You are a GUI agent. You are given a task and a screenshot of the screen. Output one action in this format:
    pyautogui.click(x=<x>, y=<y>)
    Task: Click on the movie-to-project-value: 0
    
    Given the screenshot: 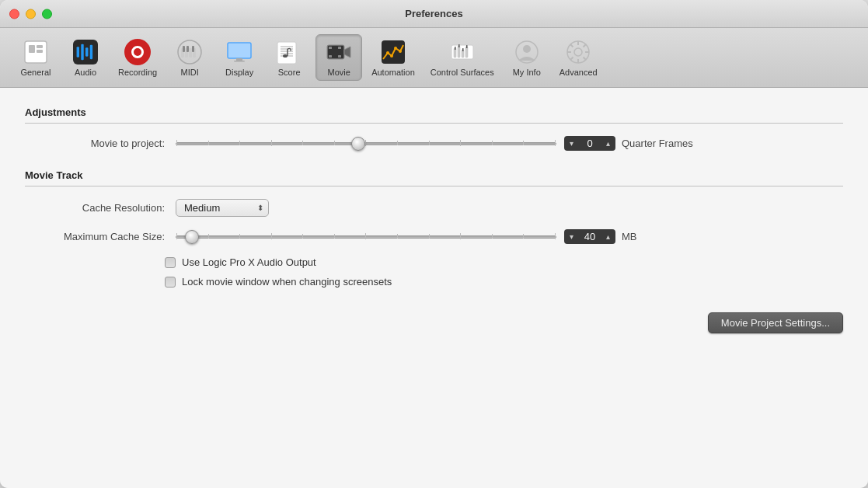 What is the action you would take?
    pyautogui.click(x=590, y=143)
    